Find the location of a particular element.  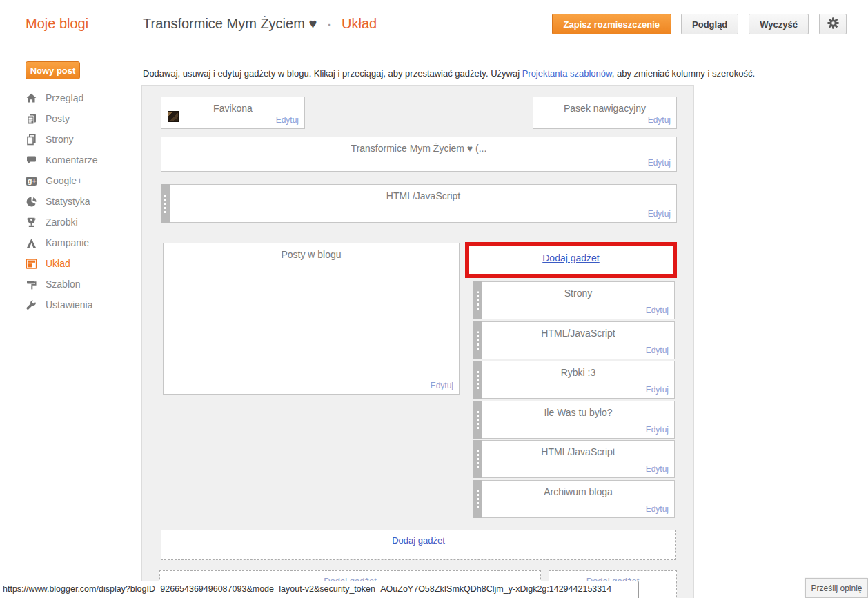

sidebar-item-googleplus: g+ Google+ is located at coordinates (70, 181).